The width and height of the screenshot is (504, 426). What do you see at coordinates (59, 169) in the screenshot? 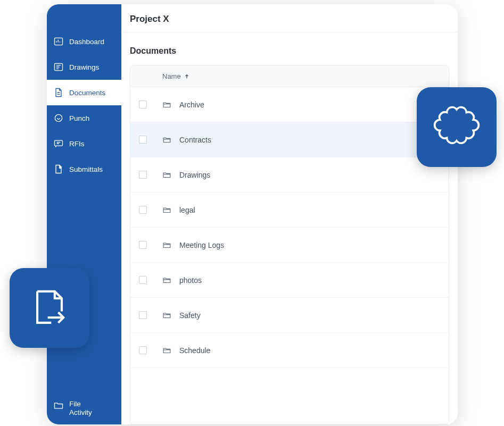
I see `submittal-icon` at bounding box center [59, 169].